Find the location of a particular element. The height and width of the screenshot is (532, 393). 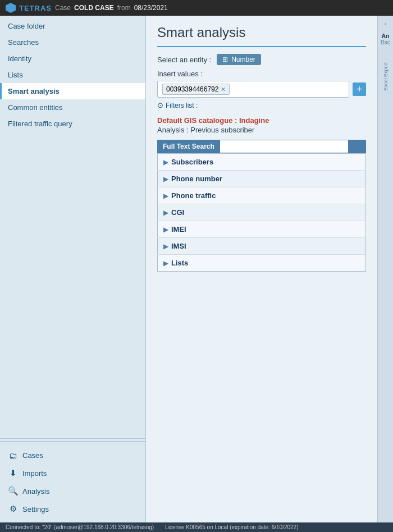

row-label: IMSI is located at coordinates (179, 246).